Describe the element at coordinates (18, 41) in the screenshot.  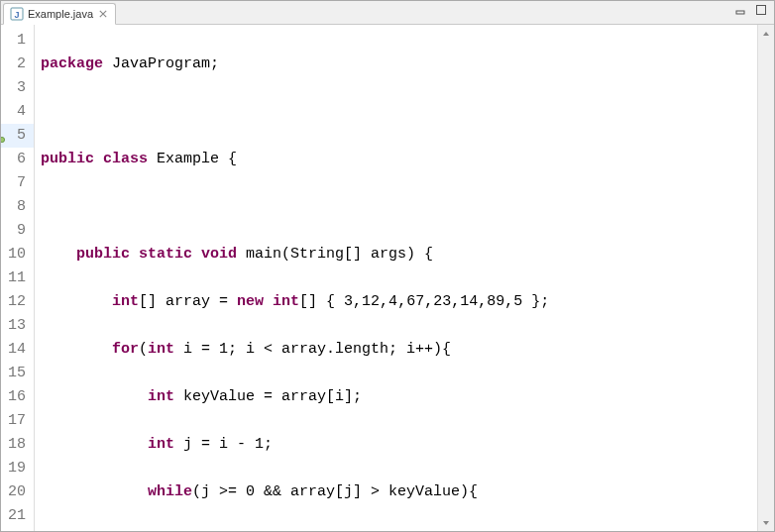
I see `line-number: 1` at that location.